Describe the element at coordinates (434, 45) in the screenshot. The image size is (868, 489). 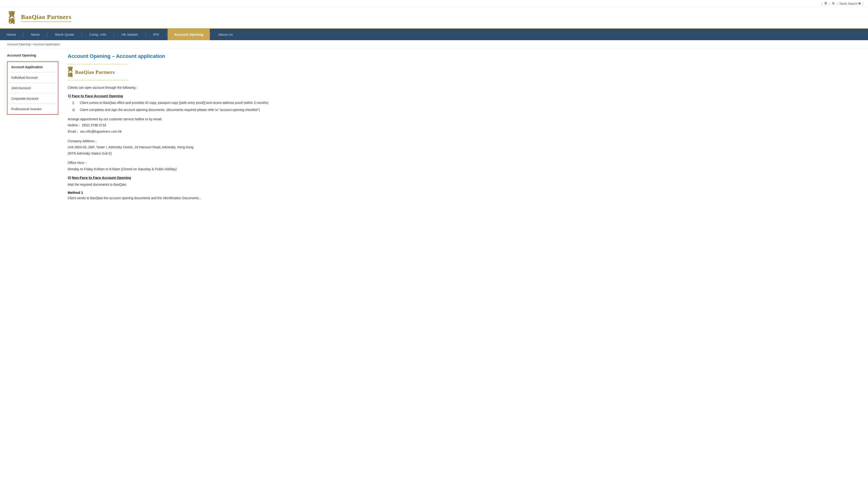
I see `breadcrumb: Account Opening > Account Application` at that location.